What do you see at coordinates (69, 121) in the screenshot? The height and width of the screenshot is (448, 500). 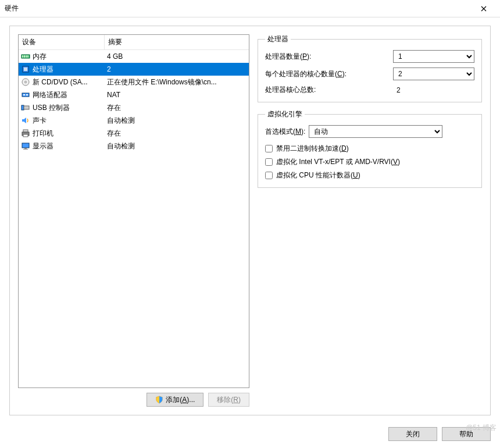 I see `device-name: 声卡` at bounding box center [69, 121].